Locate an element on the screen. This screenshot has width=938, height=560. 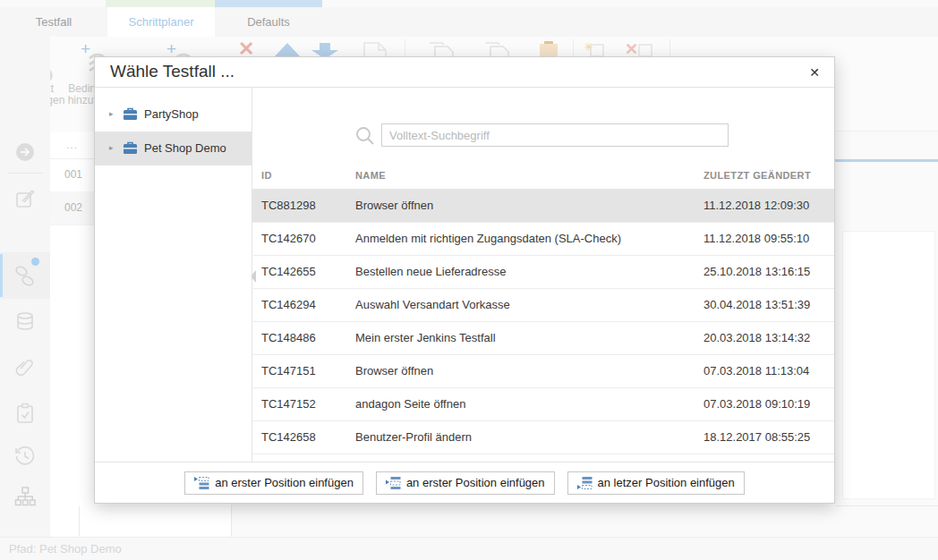
dialog-title: Wähle Testfall ... is located at coordinates (172, 72).